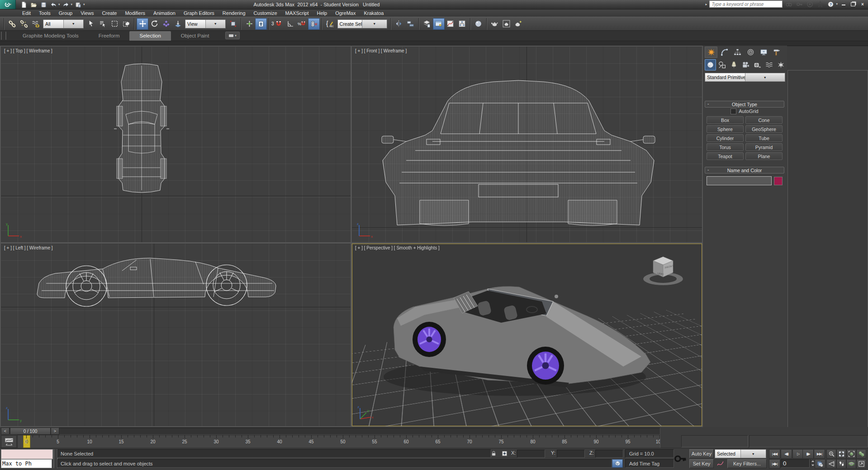 The image size is (868, 470). I want to click on zoom-extents-selected-button, so click(851, 454).